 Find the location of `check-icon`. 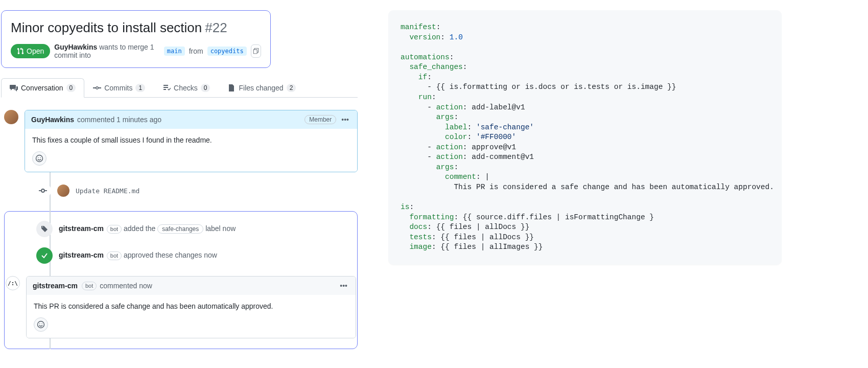

check-icon is located at coordinates (44, 256).